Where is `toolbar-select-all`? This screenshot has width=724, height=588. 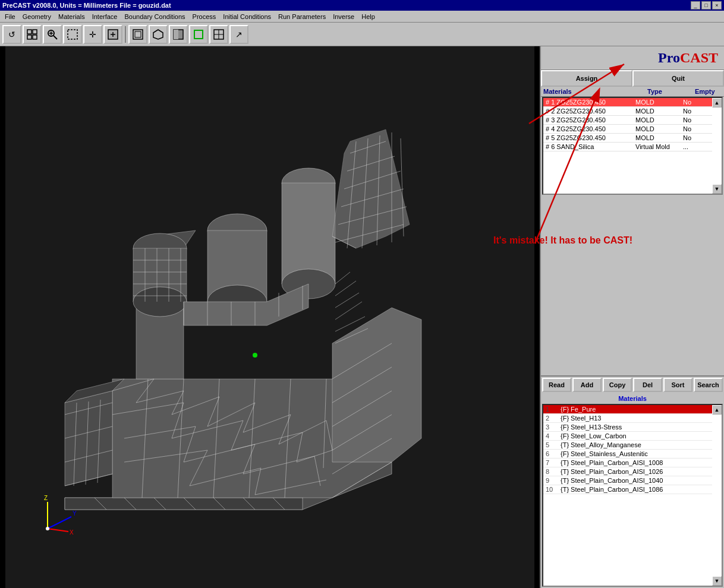 toolbar-select-all is located at coordinates (113, 34).